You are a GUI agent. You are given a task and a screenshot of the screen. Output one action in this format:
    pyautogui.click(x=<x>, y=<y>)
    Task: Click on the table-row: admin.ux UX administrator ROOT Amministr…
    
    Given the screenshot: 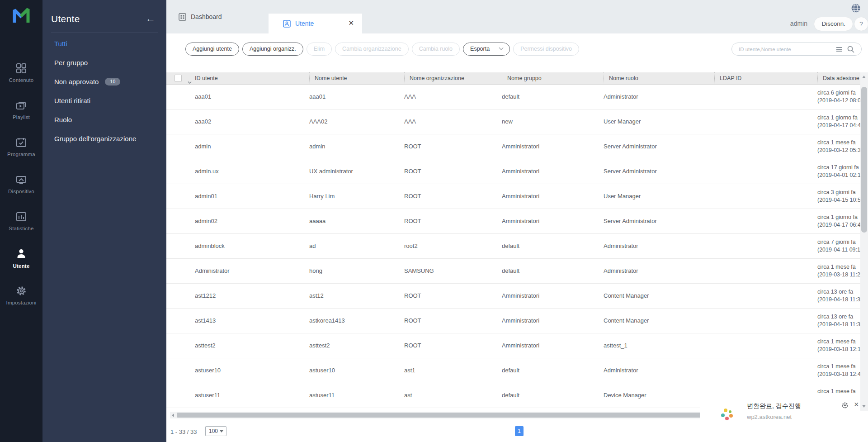 What is the action you would take?
    pyautogui.click(x=517, y=172)
    